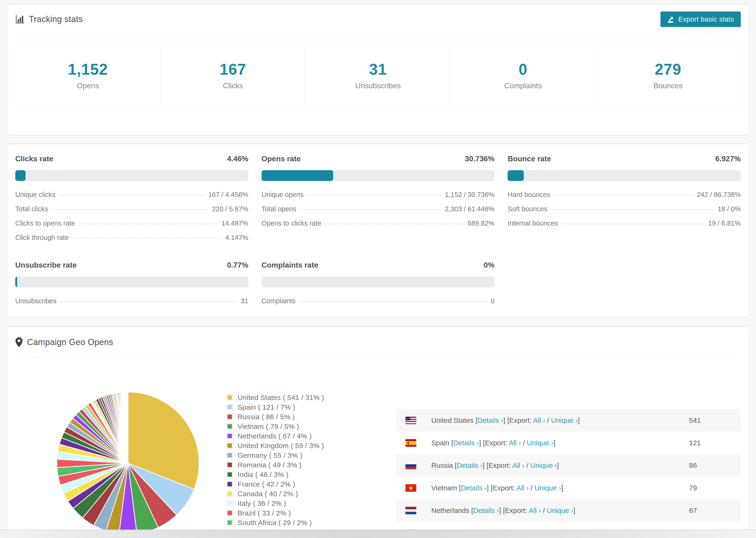 This screenshot has width=756, height=538. I want to click on bracket: [, so click(459, 488).